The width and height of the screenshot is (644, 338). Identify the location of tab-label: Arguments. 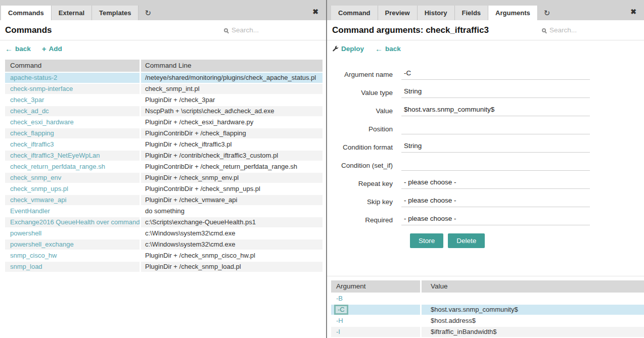
(513, 13).